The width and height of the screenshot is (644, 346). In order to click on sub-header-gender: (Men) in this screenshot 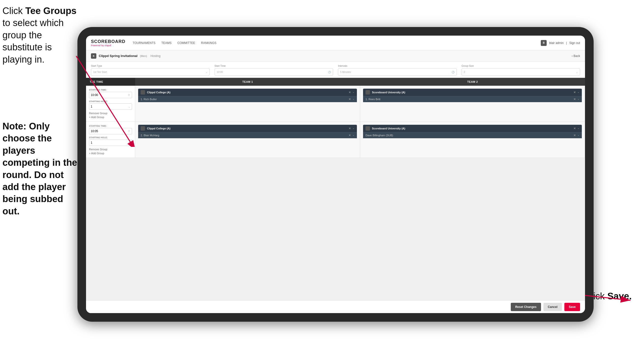, I will do `click(144, 56)`.